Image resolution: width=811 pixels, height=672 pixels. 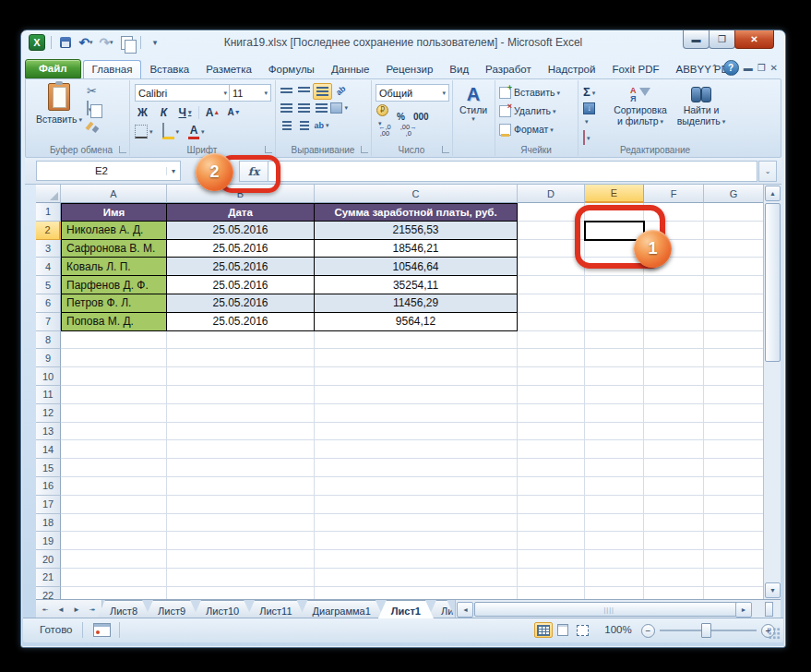 I want to click on restore-button: ❐, so click(x=722, y=40).